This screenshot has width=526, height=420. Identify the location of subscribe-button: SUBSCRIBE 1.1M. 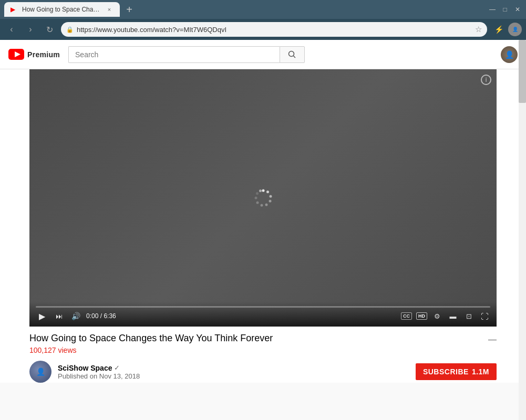
(456, 372).